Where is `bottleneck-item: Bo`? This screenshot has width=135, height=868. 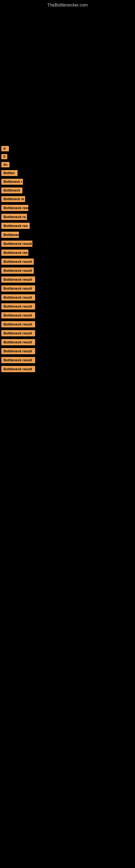
bottleneck-item: Bo is located at coordinates (68, 165).